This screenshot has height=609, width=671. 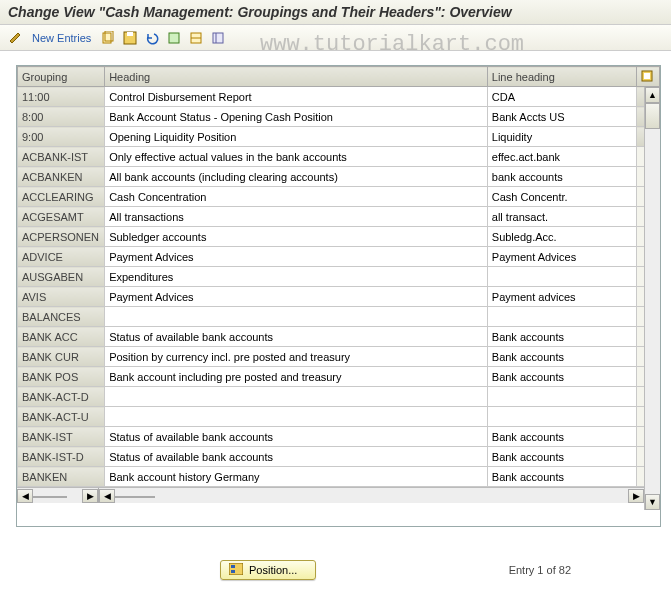 I want to click on table-row: BANK POSBank account including pre poste…, so click(x=339, y=377).